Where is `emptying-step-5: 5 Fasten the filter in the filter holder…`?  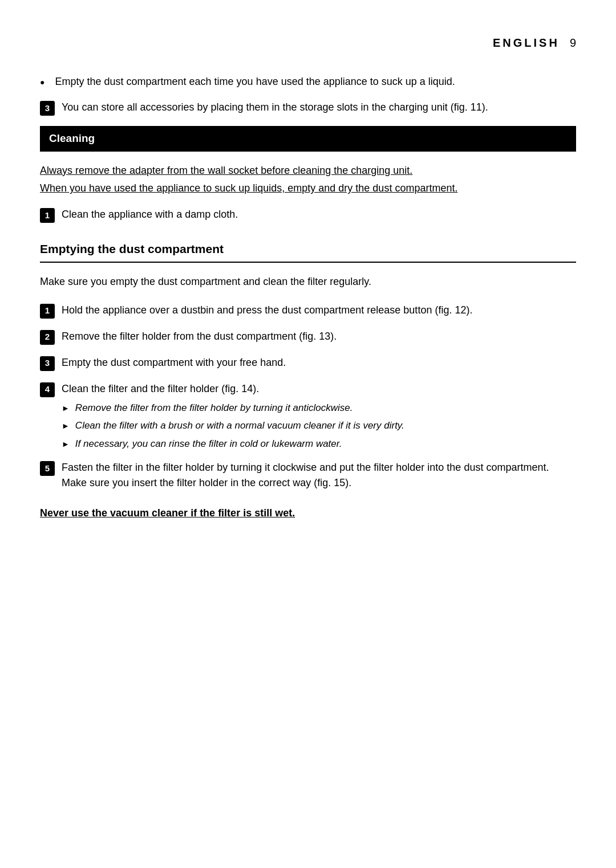 emptying-step-5: 5 Fasten the filter in the filter holder… is located at coordinates (308, 475).